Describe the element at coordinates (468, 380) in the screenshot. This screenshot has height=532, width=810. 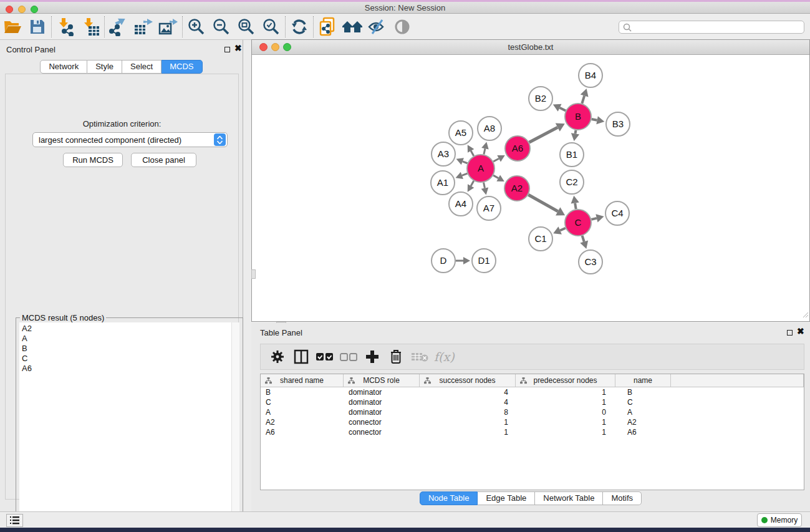
I see `column-header-successor-nodes: successor nodes` at that location.